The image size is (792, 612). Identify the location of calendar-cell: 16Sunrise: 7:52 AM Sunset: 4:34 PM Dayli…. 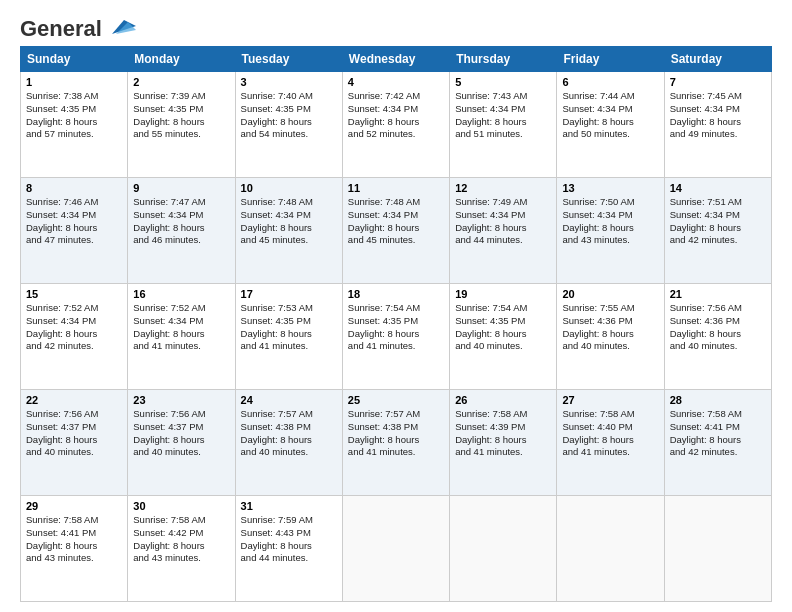
(182, 337).